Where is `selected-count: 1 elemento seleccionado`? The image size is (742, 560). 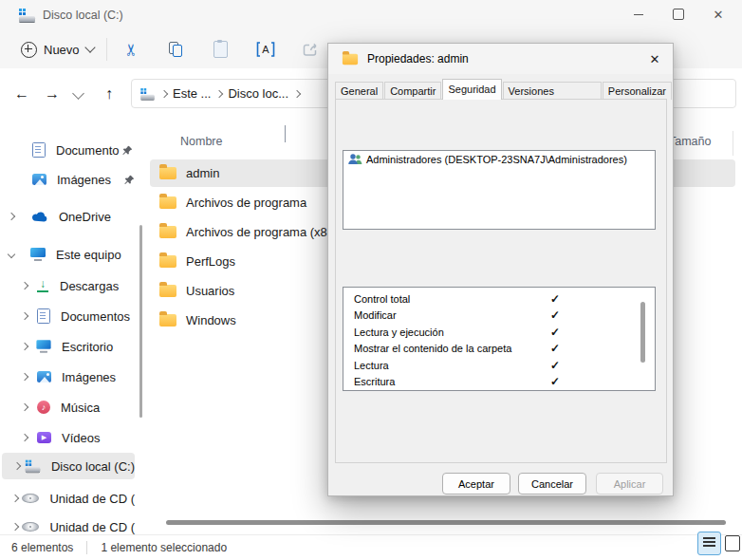
selected-count: 1 elemento seleccionado is located at coordinates (157, 548).